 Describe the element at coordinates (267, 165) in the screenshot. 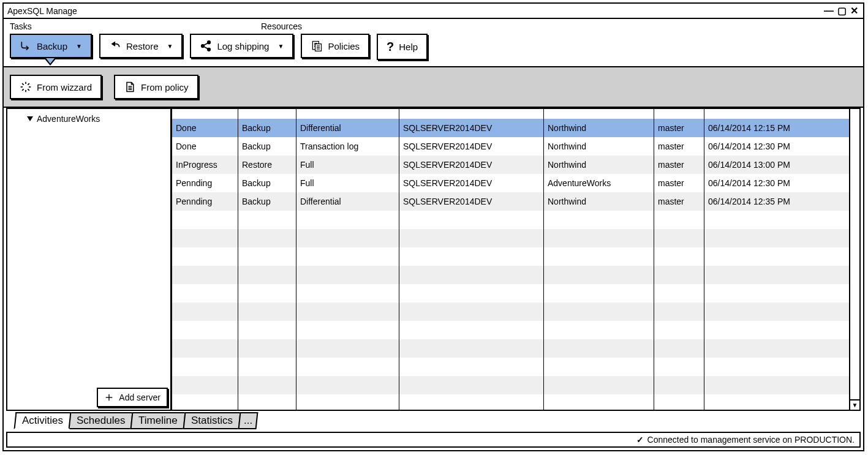

I see `cell-type: Restore` at that location.